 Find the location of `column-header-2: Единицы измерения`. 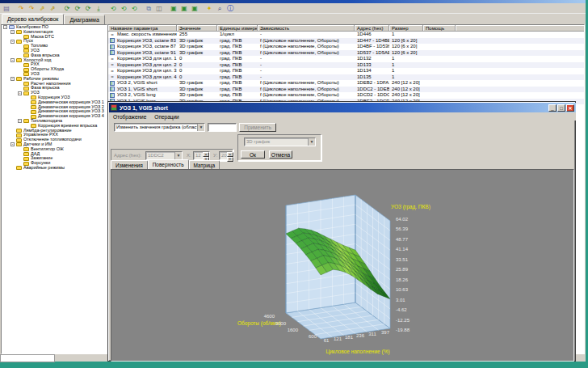

column-header-2: Единицы измерения is located at coordinates (237, 27).